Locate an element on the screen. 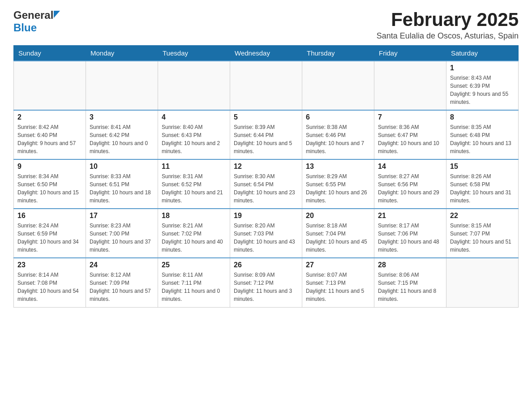 The height and width of the screenshot is (411, 532). day-info: Sunrise: 8:12 AMSunset: 7:09 PMDaylight:… is located at coordinates (122, 287).